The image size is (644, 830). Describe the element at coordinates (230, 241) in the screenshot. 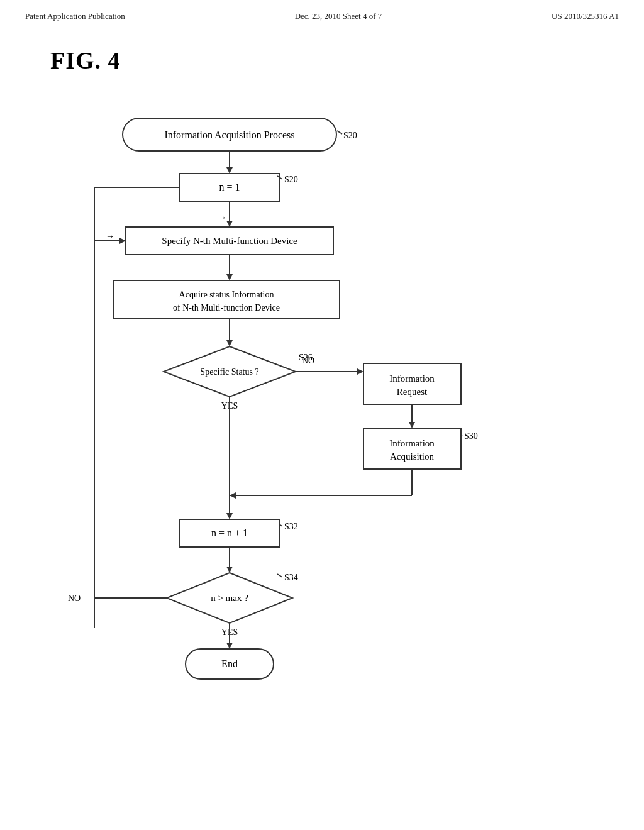

I see `svg-text:Specify N-th Multi-function De: Specify N-th Multi-function Device` at that location.